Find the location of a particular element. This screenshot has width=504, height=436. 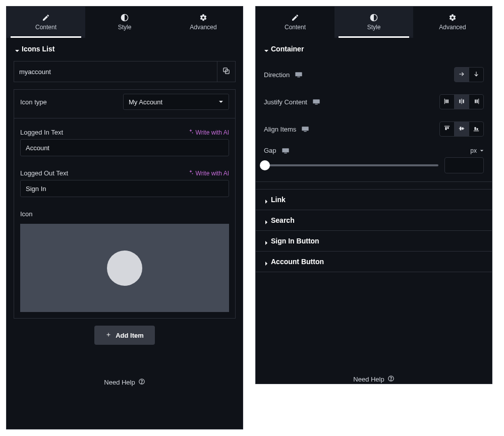

icon-preview is located at coordinates (125, 268).